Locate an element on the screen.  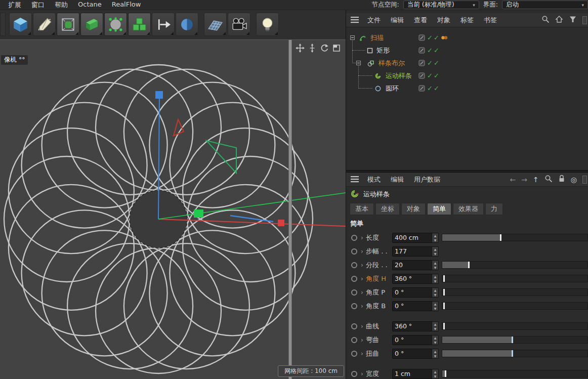
y-axis-handle is located at coordinates (159, 95).